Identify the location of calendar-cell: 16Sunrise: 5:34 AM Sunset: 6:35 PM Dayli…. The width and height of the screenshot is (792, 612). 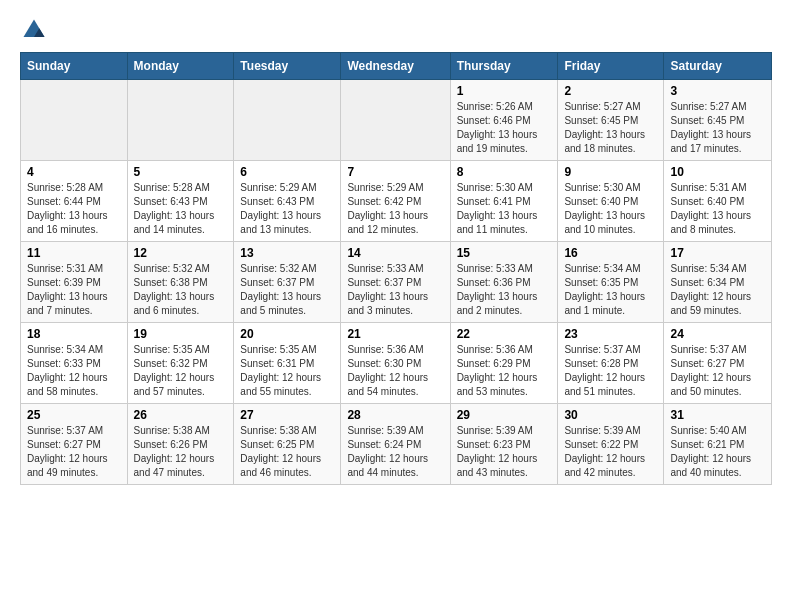
(611, 282).